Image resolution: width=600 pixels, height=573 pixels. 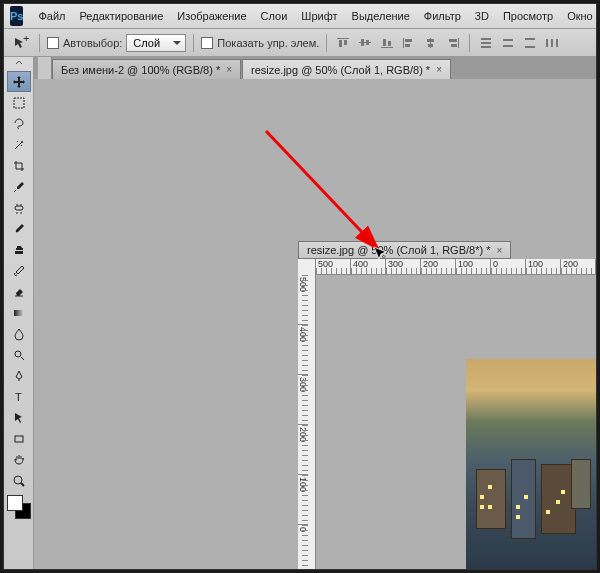 I want to click on distribute-top-icon, so click(x=486, y=43).